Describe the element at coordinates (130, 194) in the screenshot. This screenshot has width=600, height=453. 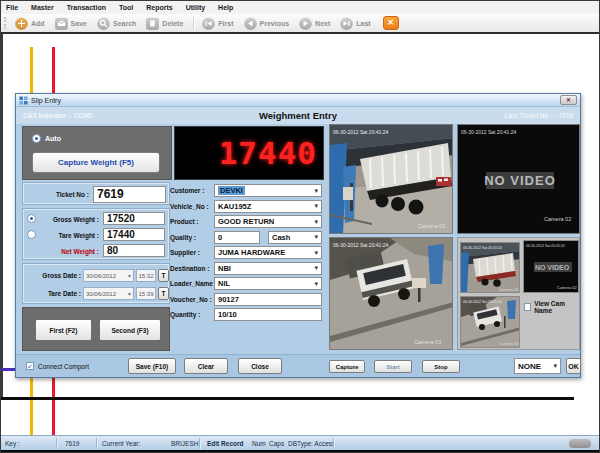
I see `ticket-no-field: 7619` at that location.